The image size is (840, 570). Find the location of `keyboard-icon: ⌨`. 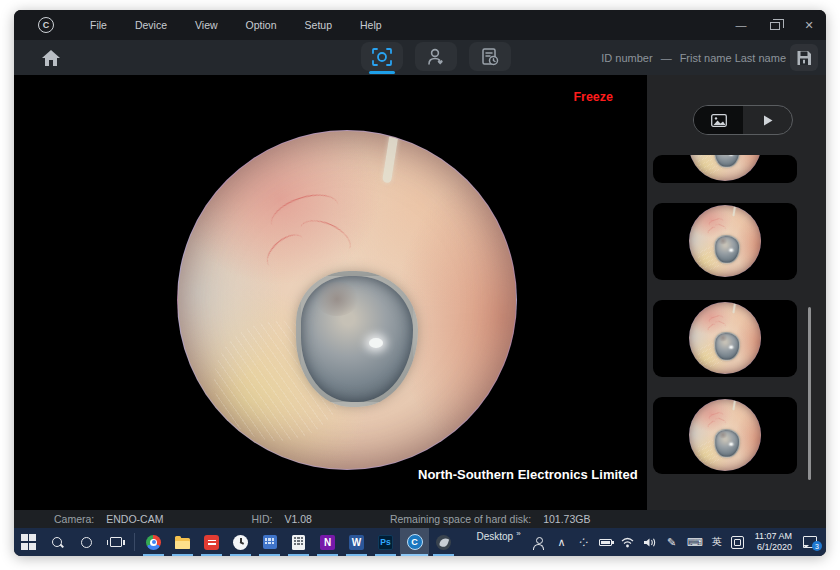

keyboard-icon: ⌨ is located at coordinates (695, 542).